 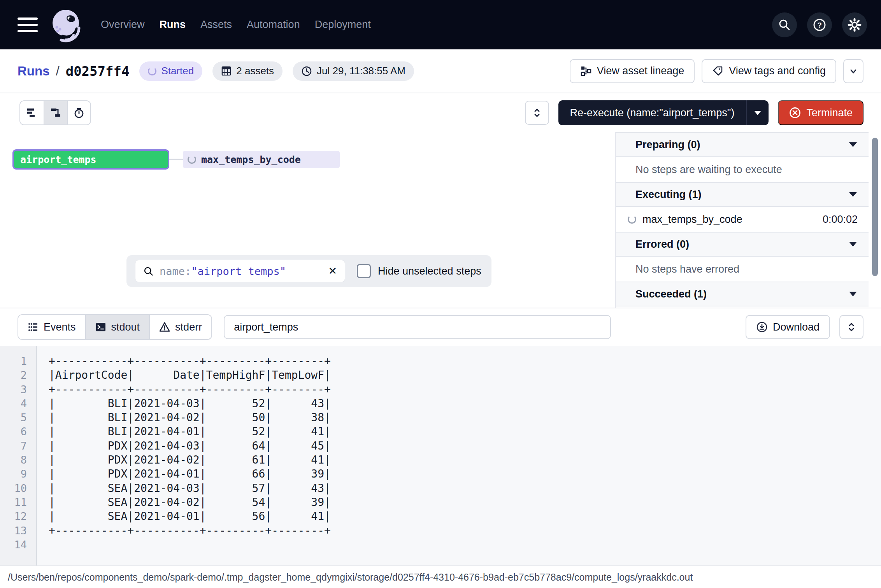 I want to click on step-filter-input: name: "airport_temps" ✕, so click(x=240, y=271).